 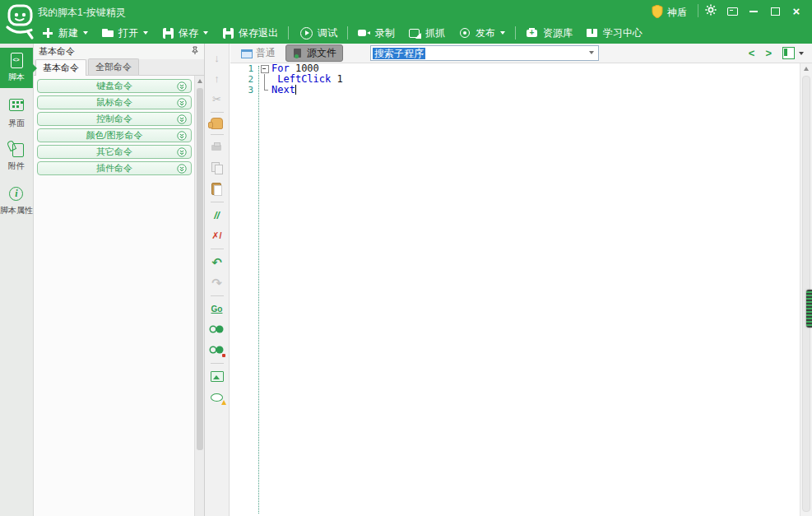 What do you see at coordinates (114, 86) in the screenshot?
I see `command-group-label: 键盘命令` at bounding box center [114, 86].